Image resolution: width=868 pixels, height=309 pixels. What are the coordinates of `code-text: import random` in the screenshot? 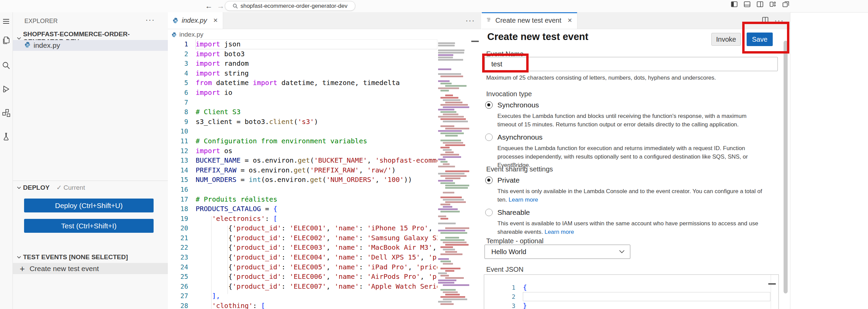 It's located at (317, 64).